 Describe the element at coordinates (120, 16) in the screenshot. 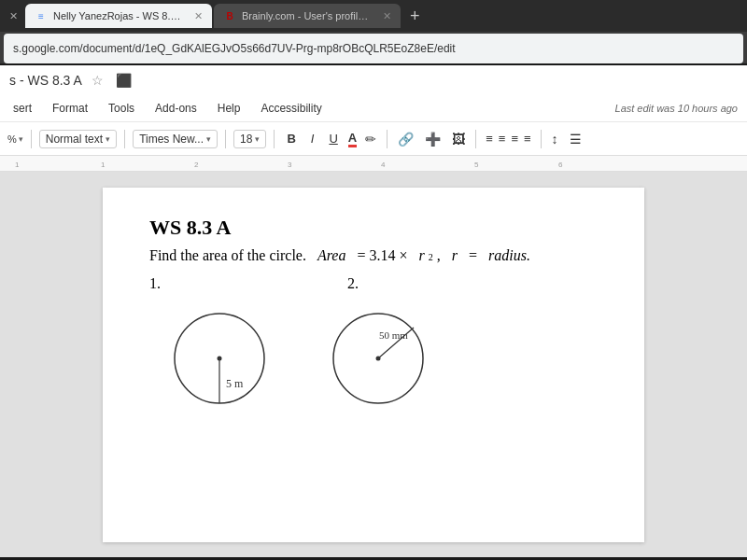

I see `tab-docs-label: Nelly YanezRojas - WS 8.3 A - Go` at that location.